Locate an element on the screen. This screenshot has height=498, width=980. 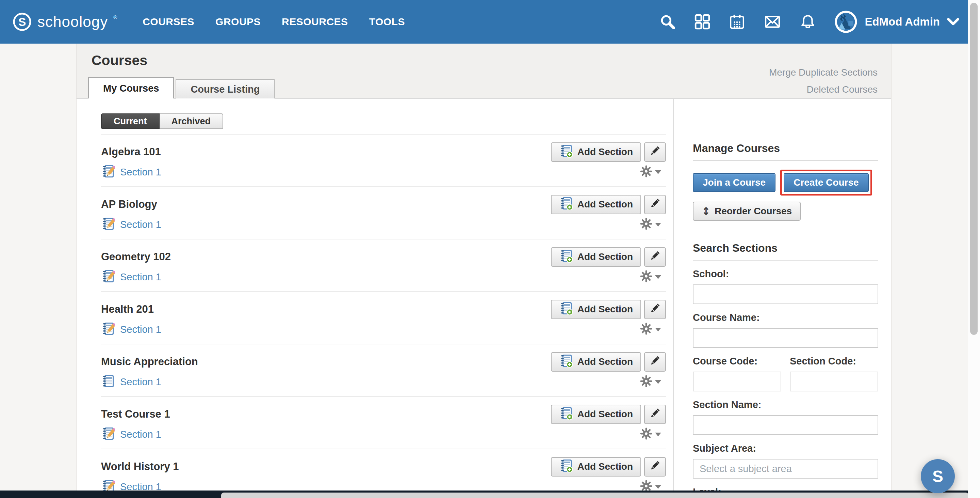
course-name-input is located at coordinates (786, 338).